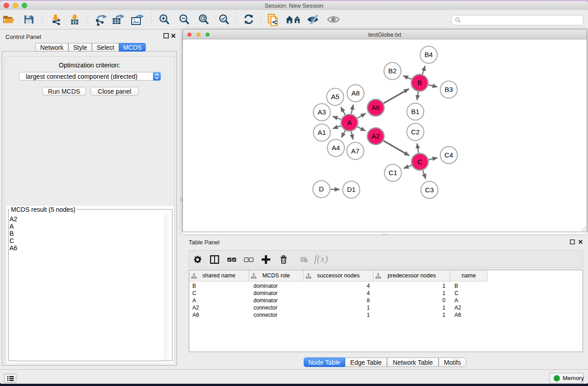  Describe the element at coordinates (416, 132) in the screenshot. I see `svg-text: C2` at that location.